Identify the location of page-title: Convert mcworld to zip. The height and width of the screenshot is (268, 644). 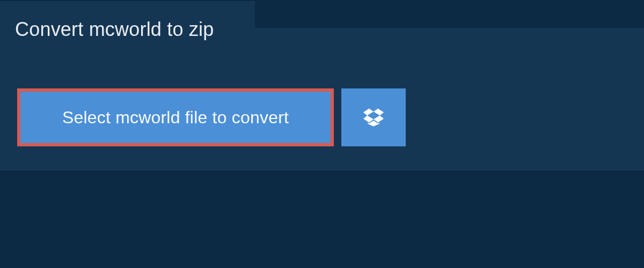
(115, 29).